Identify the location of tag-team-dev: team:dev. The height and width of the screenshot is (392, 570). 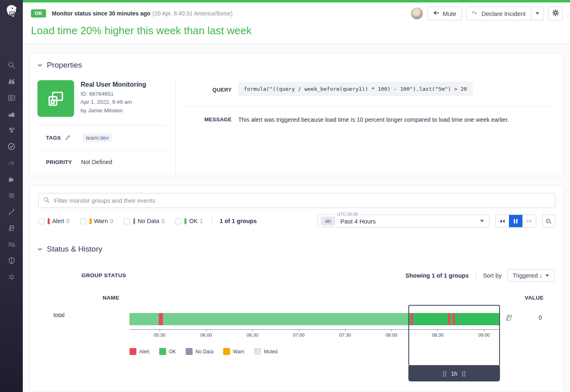
(97, 138).